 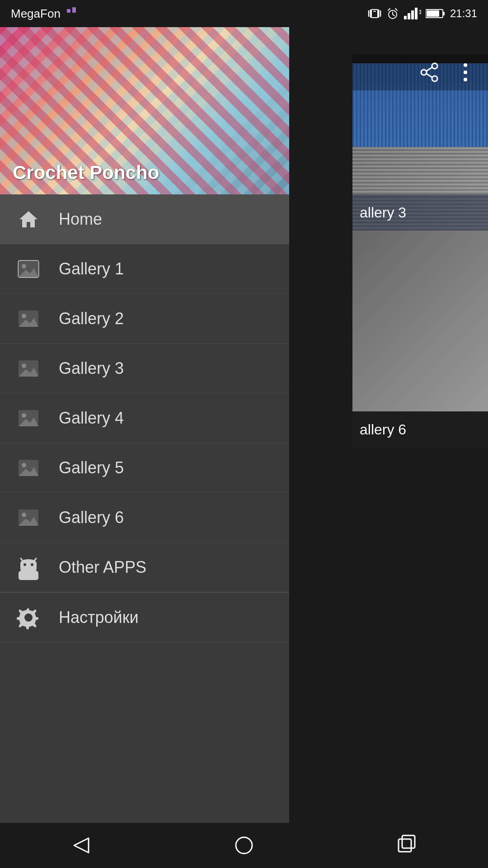 I want to click on android-icon, so click(x=28, y=567).